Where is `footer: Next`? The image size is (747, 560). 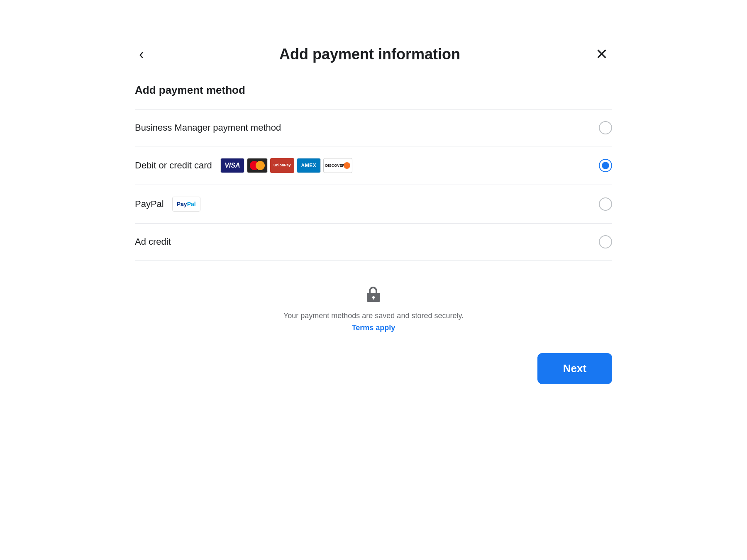
footer: Next is located at coordinates (374, 368).